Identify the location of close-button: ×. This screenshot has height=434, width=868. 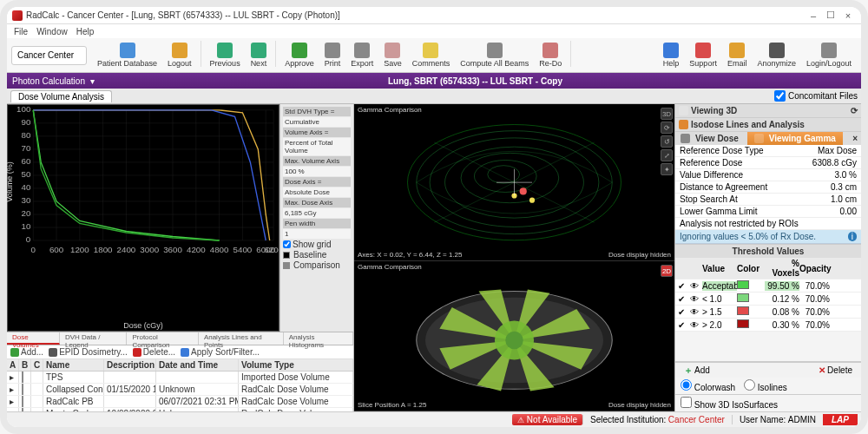
(848, 16).